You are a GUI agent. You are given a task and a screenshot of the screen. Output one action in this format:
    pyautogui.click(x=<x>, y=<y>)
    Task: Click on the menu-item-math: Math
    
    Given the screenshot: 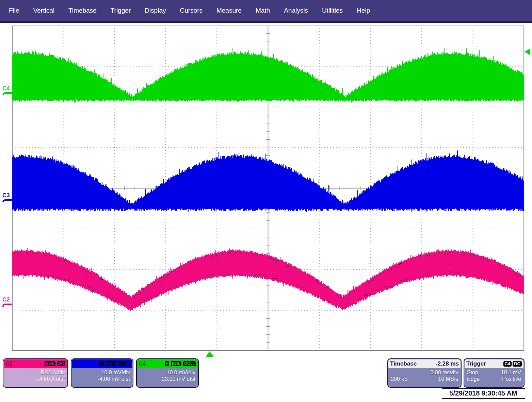 What is the action you would take?
    pyautogui.click(x=263, y=11)
    